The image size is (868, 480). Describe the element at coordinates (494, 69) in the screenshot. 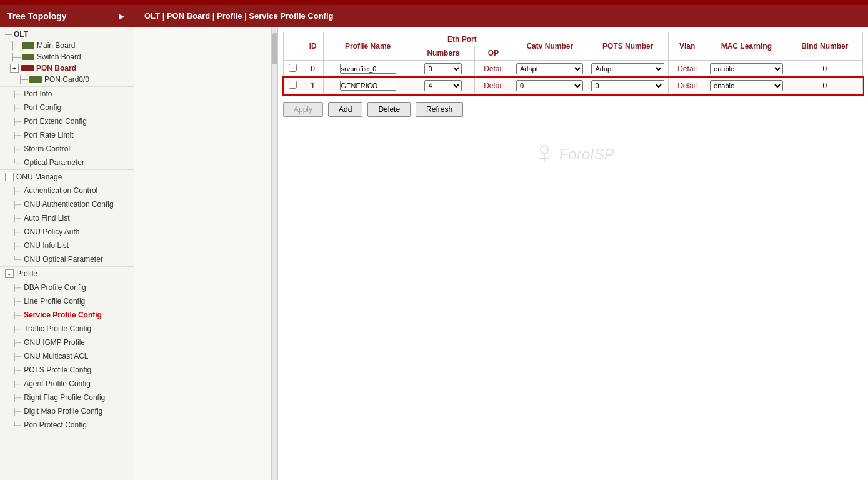

I see `row-0-eth-detail-link: Detail` at that location.